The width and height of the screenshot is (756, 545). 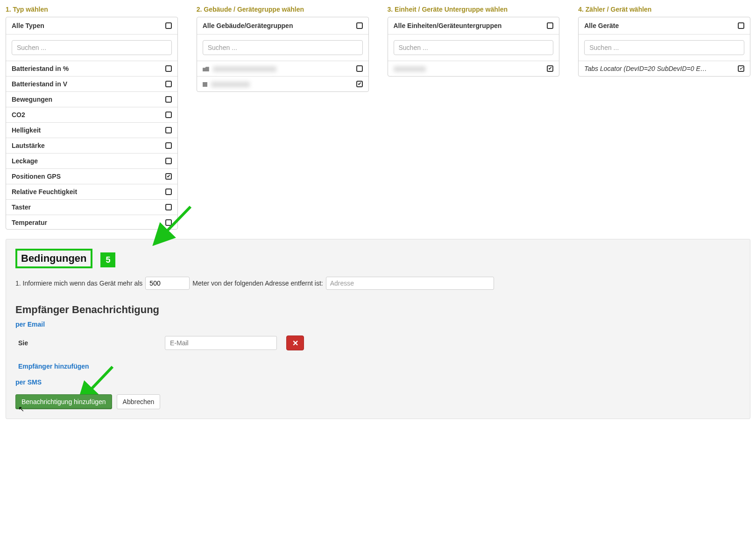 What do you see at coordinates (167, 283) in the screenshot?
I see `distance-input` at bounding box center [167, 283].